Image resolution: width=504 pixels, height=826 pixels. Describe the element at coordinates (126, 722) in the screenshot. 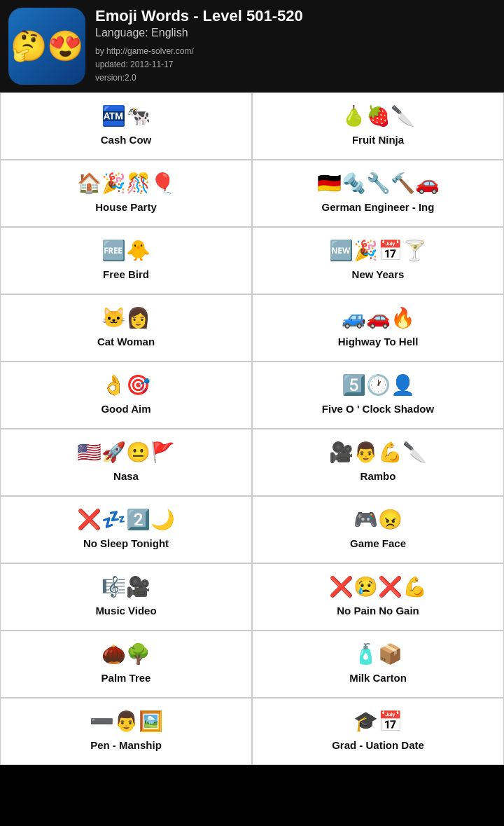

I see `cell-emojis-18: ➖👨🖼️` at that location.